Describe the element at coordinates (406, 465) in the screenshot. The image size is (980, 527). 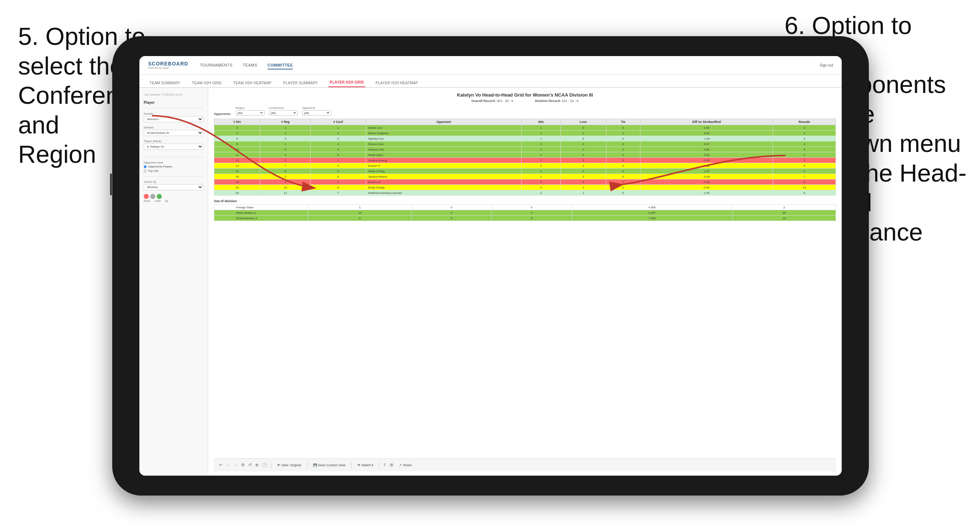
I see `share-btn: ↗ Share` at that location.